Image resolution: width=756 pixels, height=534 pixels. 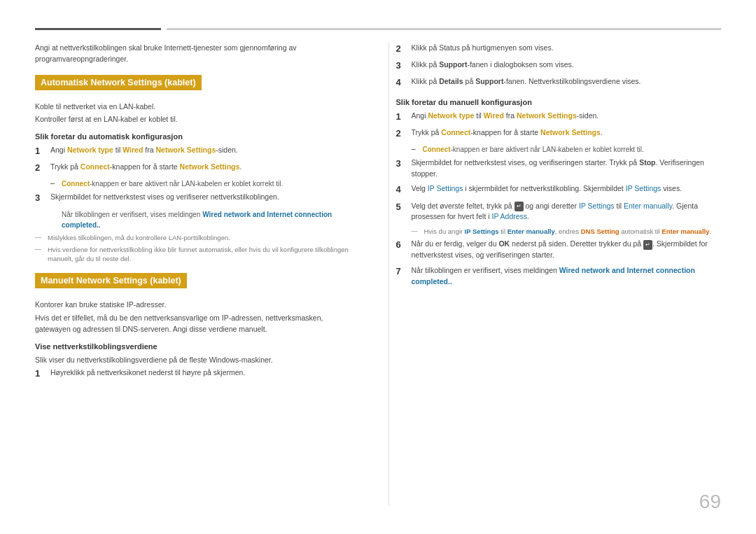 What do you see at coordinates (559, 190) in the screenshot?
I see `right-s2-item-4: 4 Velg IP Settings i skjermbildet for ne…` at bounding box center [559, 190].